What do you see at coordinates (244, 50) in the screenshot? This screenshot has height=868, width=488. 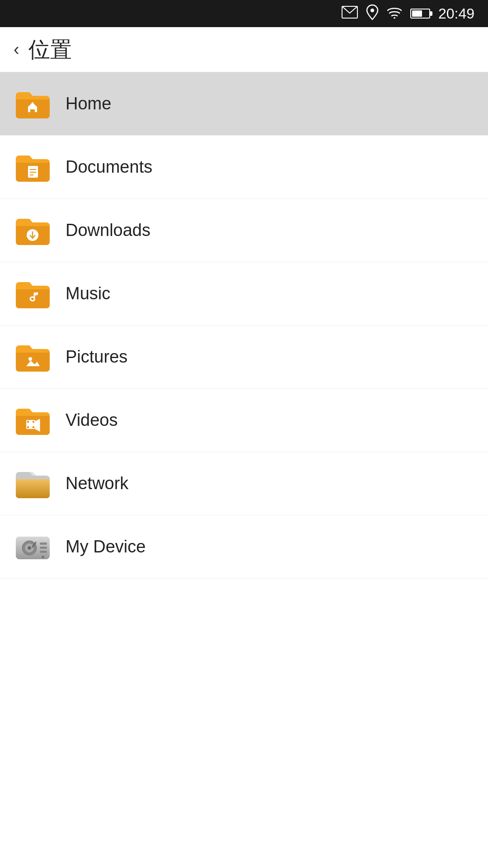 I see `header: ‹ 位置` at bounding box center [244, 50].